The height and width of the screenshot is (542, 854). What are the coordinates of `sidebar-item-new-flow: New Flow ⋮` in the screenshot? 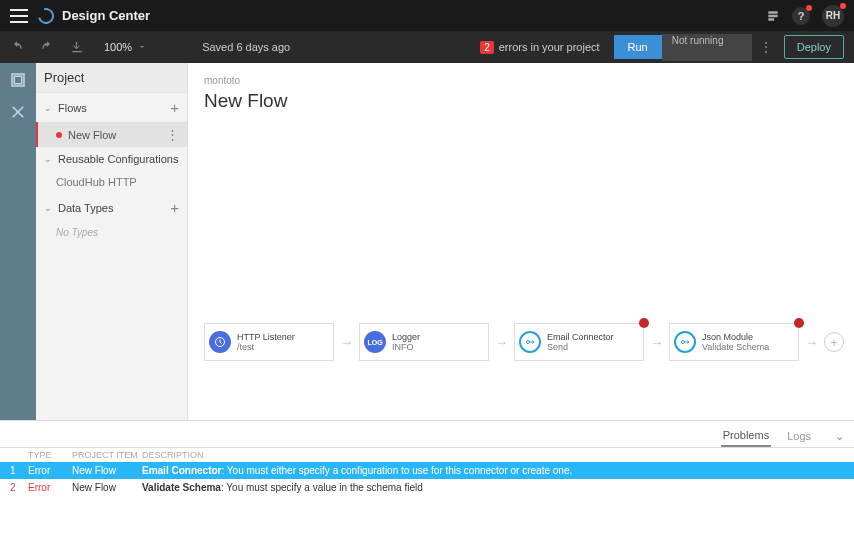 It's located at (112, 134).